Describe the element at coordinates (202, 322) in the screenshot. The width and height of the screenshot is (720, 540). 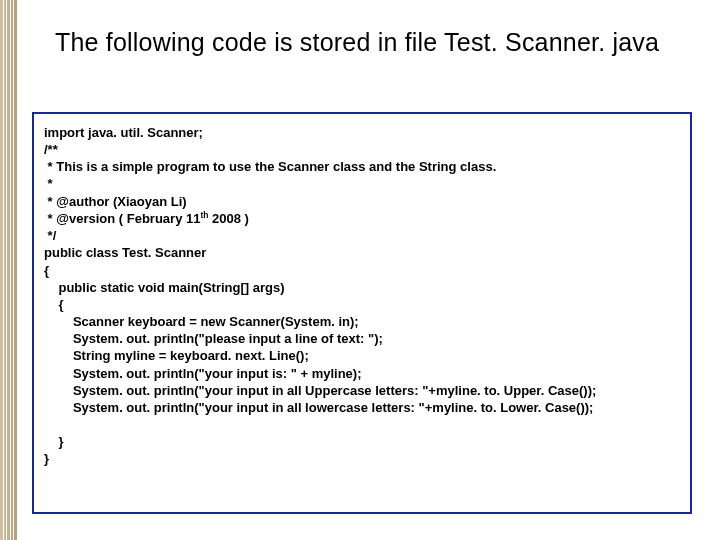
I see `code-line: Scanner keyboard = new Scanner(System. i…` at that location.